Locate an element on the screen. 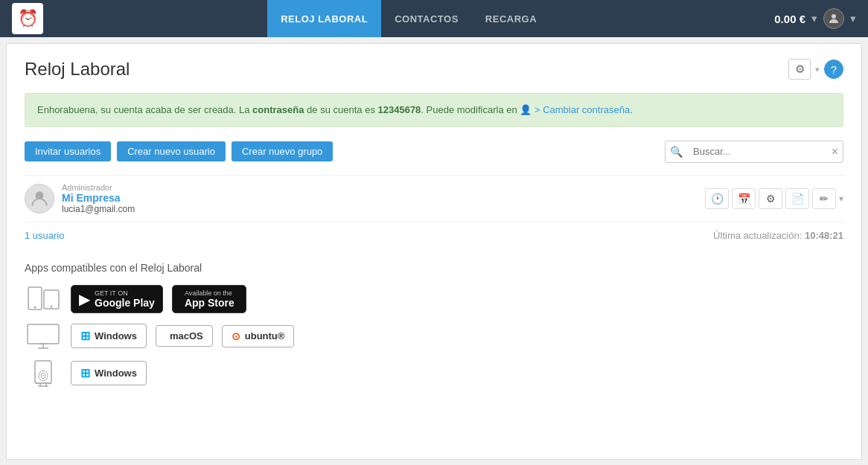  gear-icon: ⚙ is located at coordinates (800, 69).